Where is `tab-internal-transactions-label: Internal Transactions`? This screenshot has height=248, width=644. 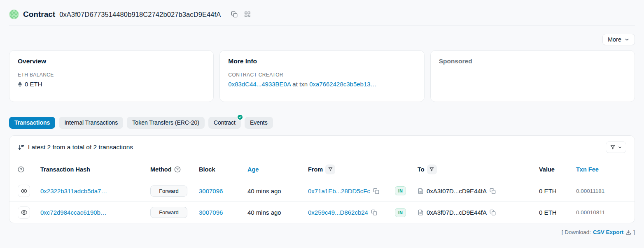 tab-internal-transactions-label: Internal Transactions is located at coordinates (91, 123).